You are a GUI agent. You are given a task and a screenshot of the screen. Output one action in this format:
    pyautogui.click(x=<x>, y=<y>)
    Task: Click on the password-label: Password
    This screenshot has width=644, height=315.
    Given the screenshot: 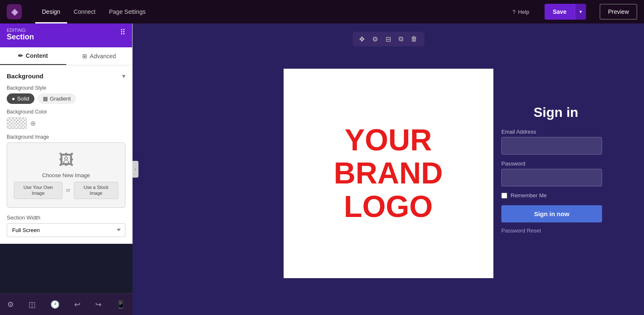 What is the action you would take?
    pyautogui.click(x=552, y=163)
    